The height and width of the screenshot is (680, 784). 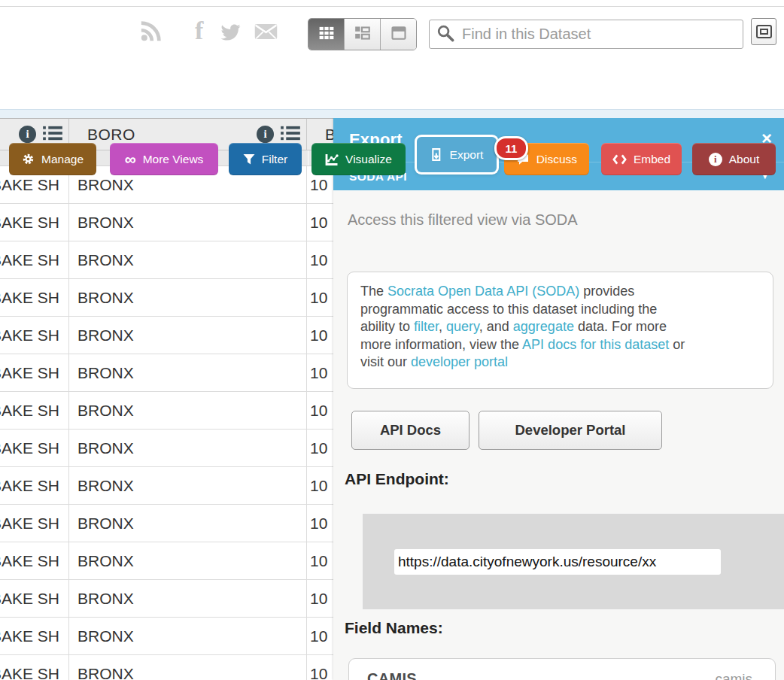 I want to click on gear-icon, so click(x=29, y=159).